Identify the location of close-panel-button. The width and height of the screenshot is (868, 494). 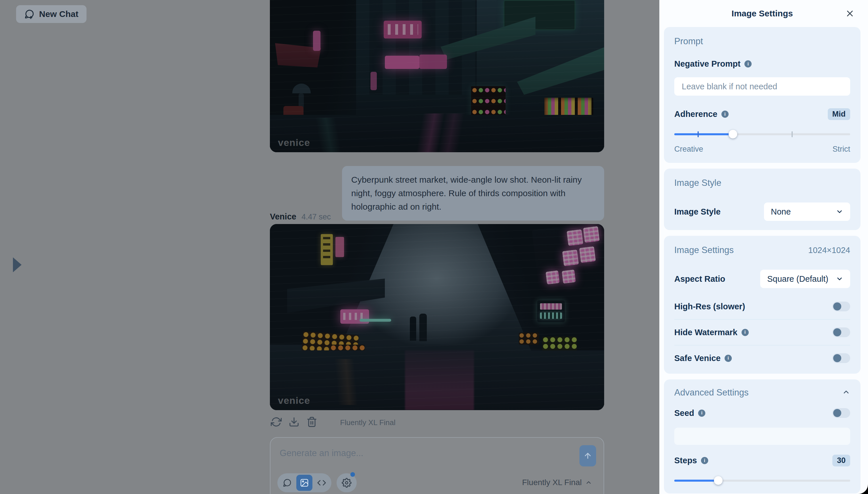
(850, 14).